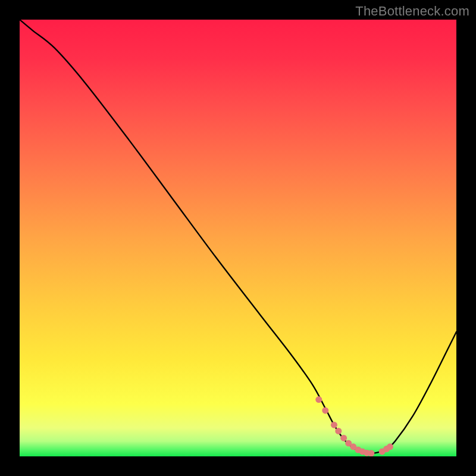  What do you see at coordinates (412, 11) in the screenshot?
I see `watermark-text: TheBottleneck.com` at bounding box center [412, 11].